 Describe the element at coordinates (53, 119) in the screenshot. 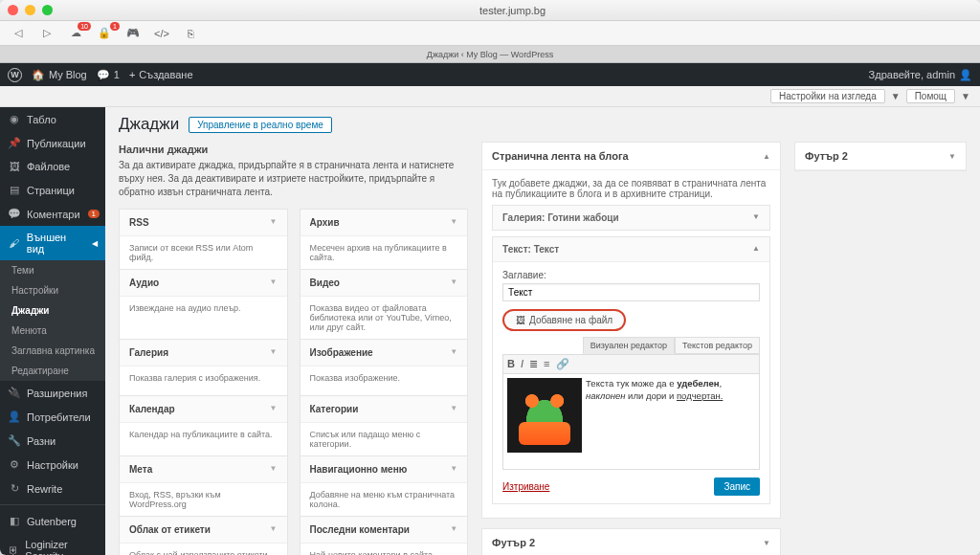

I see `menu-dashboard: ◉Табло` at that location.